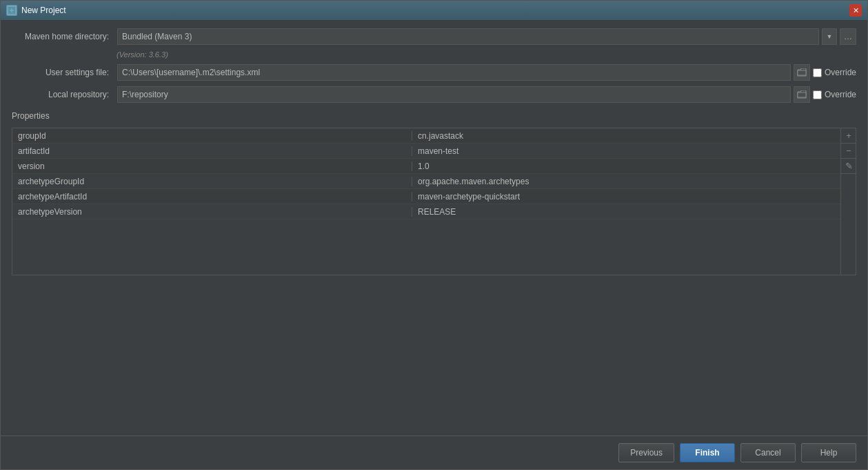  I want to click on close-button: ✕, so click(856, 10).